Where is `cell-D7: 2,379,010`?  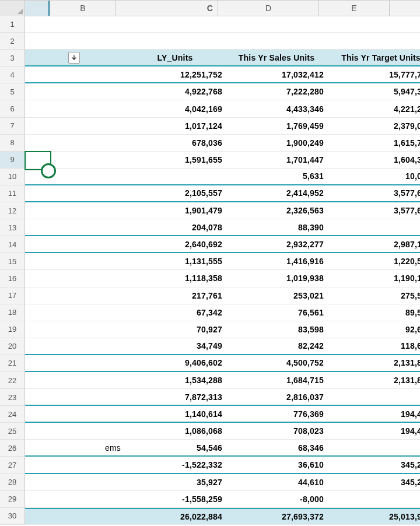
cell-D7: 2,379,010 is located at coordinates (374, 126).